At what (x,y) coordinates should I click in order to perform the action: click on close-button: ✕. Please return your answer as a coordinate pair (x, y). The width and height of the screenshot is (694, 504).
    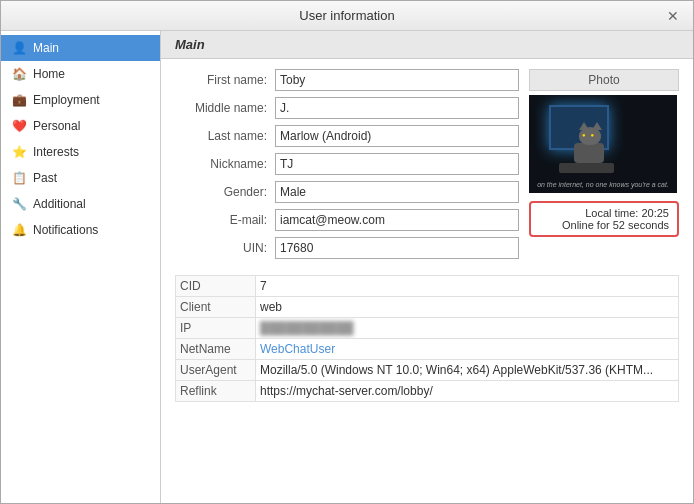
    Looking at the image, I should click on (673, 16).